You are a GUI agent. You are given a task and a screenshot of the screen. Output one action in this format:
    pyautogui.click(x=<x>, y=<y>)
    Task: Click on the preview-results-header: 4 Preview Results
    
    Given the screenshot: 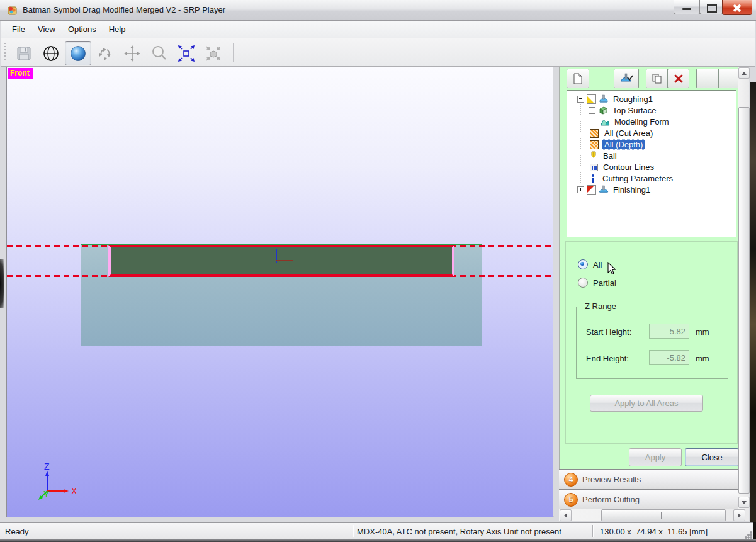 What is the action you would take?
    pyautogui.click(x=648, y=479)
    